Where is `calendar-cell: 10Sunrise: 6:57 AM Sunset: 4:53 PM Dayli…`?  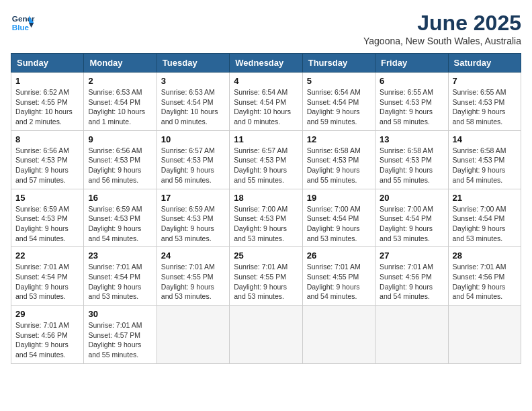
calendar-cell: 10Sunrise: 6:57 AM Sunset: 4:53 PM Dayli… is located at coordinates (193, 160).